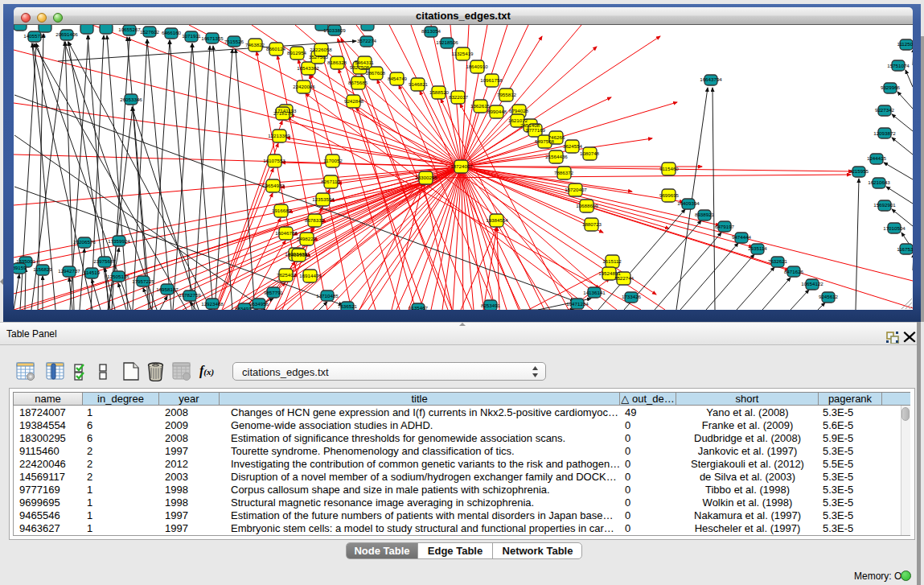 The width and height of the screenshot is (924, 585). What do you see at coordinates (519, 111) in the screenshot?
I see `svg-text: 6794028` at bounding box center [519, 111].